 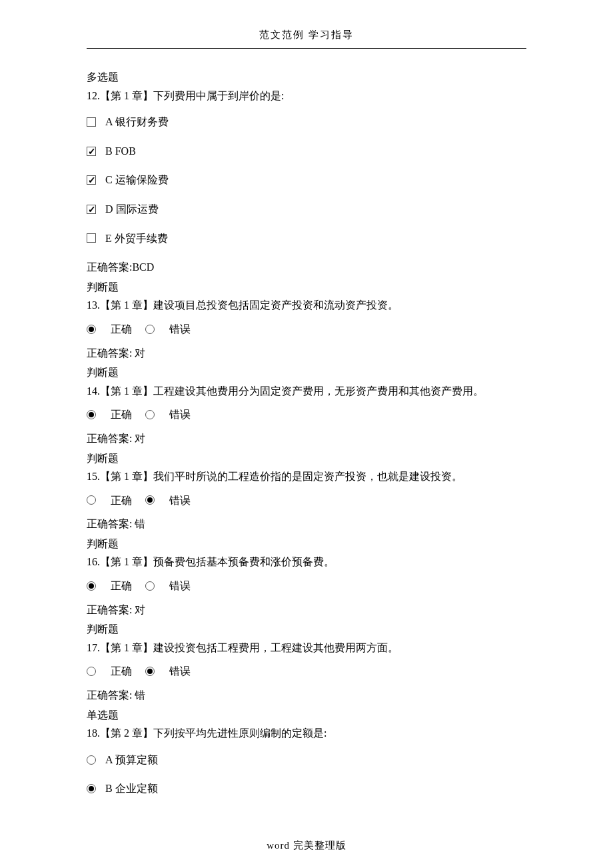 What do you see at coordinates (132, 760) in the screenshot?
I see `option-label: A 预算定额` at bounding box center [132, 760].